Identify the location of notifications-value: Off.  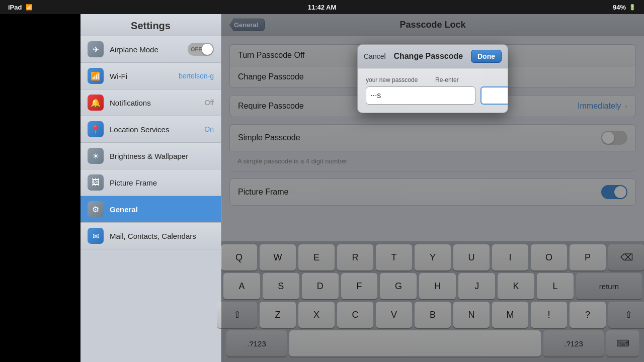
(209, 103).